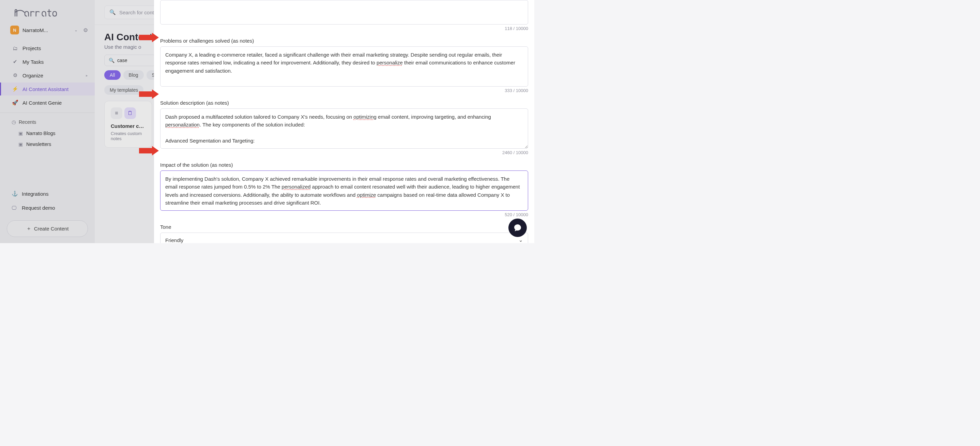 The height and width of the screenshot is (446, 980). I want to click on bolt-icon: ⚡, so click(15, 89).